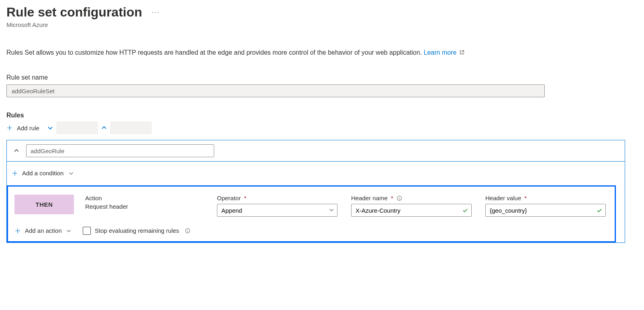  I want to click on collapse-rule-button, so click(16, 151).